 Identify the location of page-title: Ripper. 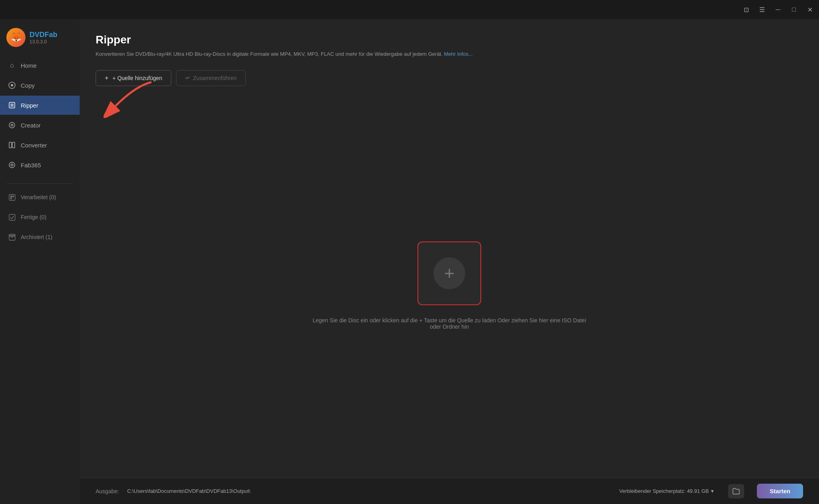
(449, 40).